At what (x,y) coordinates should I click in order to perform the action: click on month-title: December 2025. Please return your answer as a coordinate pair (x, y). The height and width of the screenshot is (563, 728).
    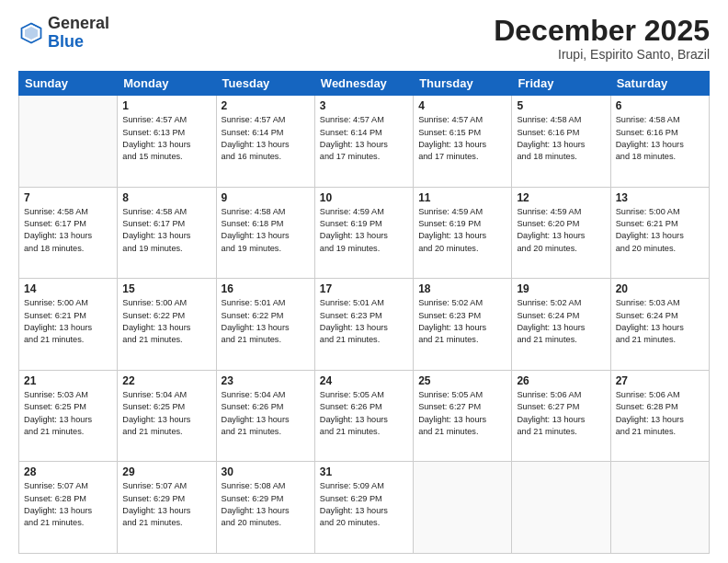
    Looking at the image, I should click on (601, 31).